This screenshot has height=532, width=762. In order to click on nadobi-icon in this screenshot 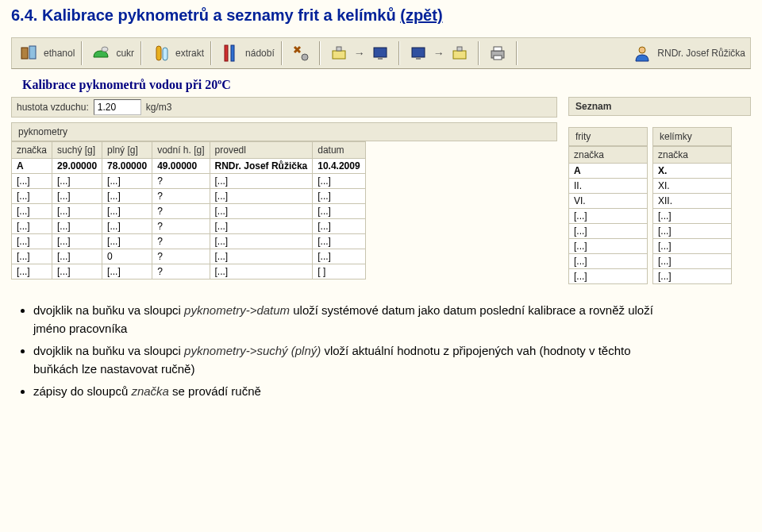, I will do `click(230, 53)`.